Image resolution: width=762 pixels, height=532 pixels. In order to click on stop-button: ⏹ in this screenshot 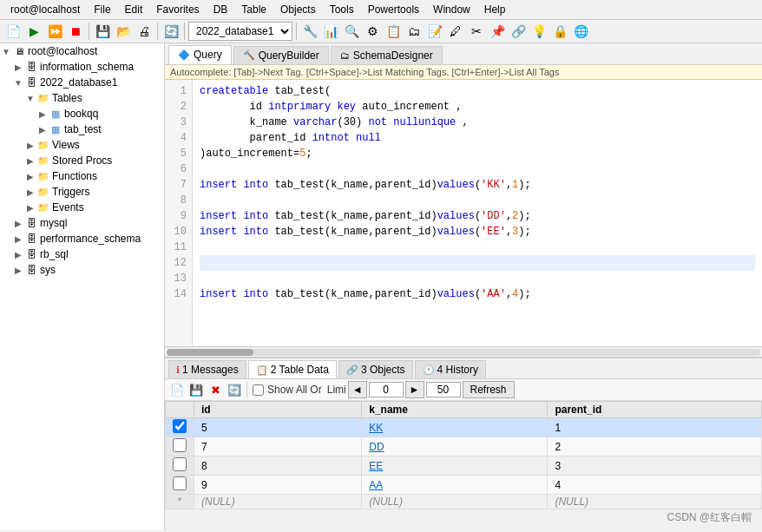, I will do `click(76, 31)`.